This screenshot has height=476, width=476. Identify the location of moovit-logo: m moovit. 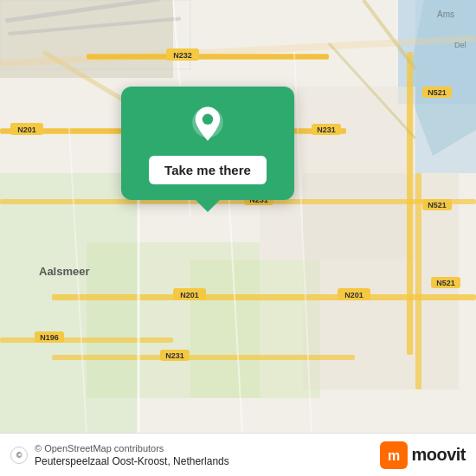
(422, 455).